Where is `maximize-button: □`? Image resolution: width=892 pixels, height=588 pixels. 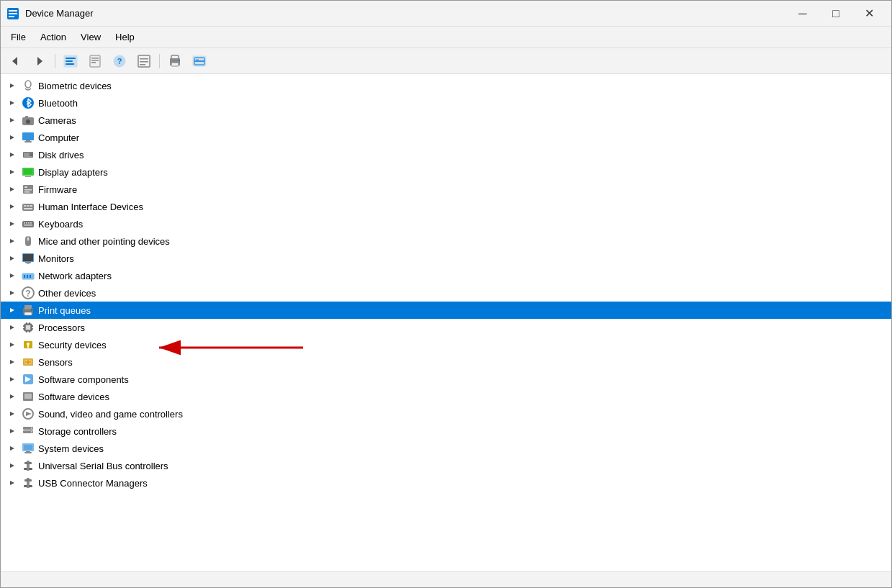 maximize-button: □ is located at coordinates (836, 14).